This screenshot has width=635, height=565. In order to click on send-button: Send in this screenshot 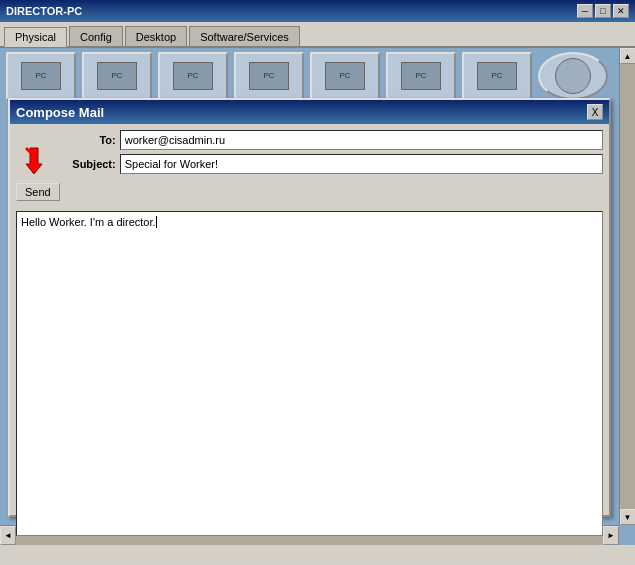, I will do `click(38, 192)`.